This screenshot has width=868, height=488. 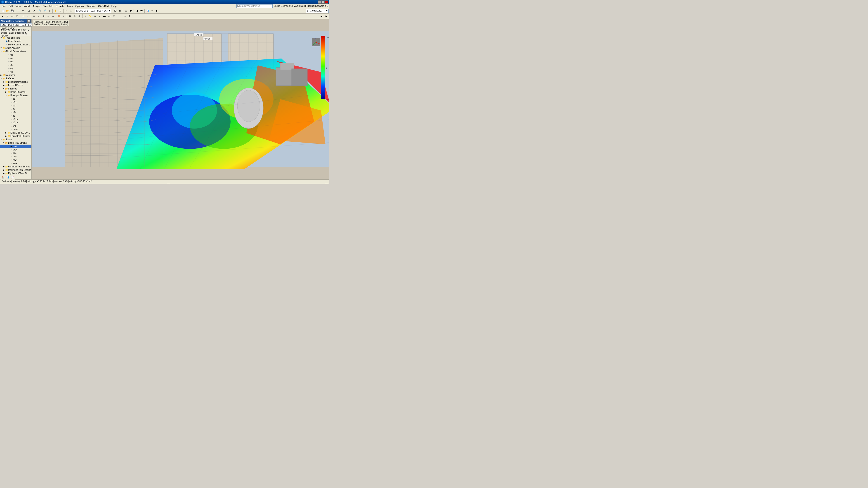 I want to click on tb-print: 🖨, so click(x=29, y=11).